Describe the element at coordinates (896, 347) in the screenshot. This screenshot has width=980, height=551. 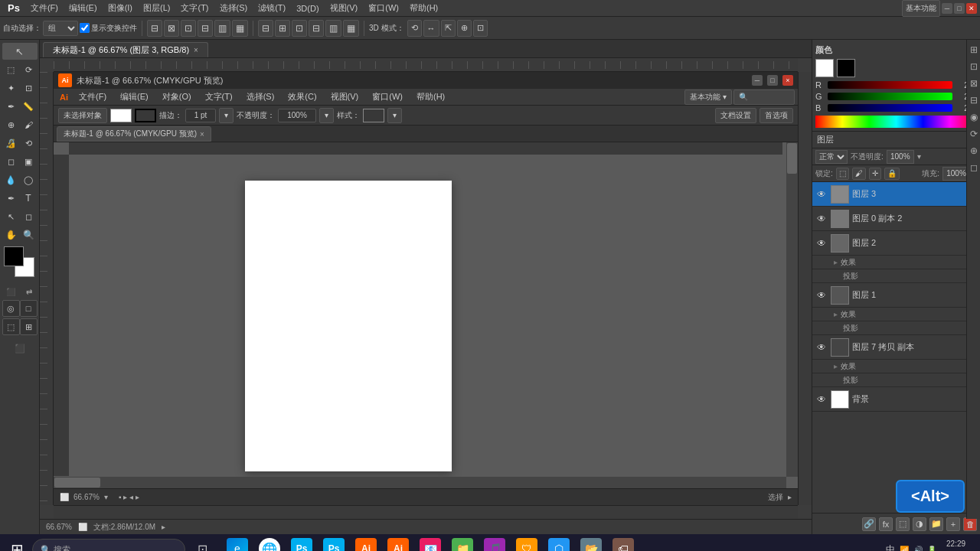
I see `layer-item-7copy: 👁 图层 7 拷贝 副本 fx` at that location.